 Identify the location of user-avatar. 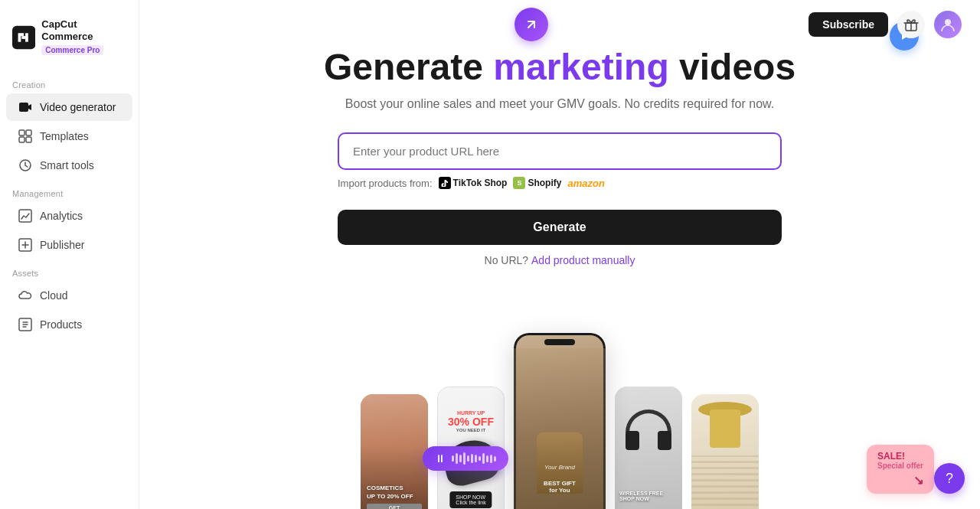
(948, 24).